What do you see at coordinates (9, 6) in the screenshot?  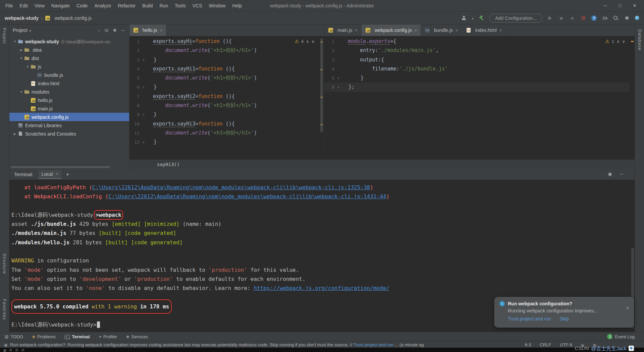 I see `menu-file: File` at bounding box center [9, 6].